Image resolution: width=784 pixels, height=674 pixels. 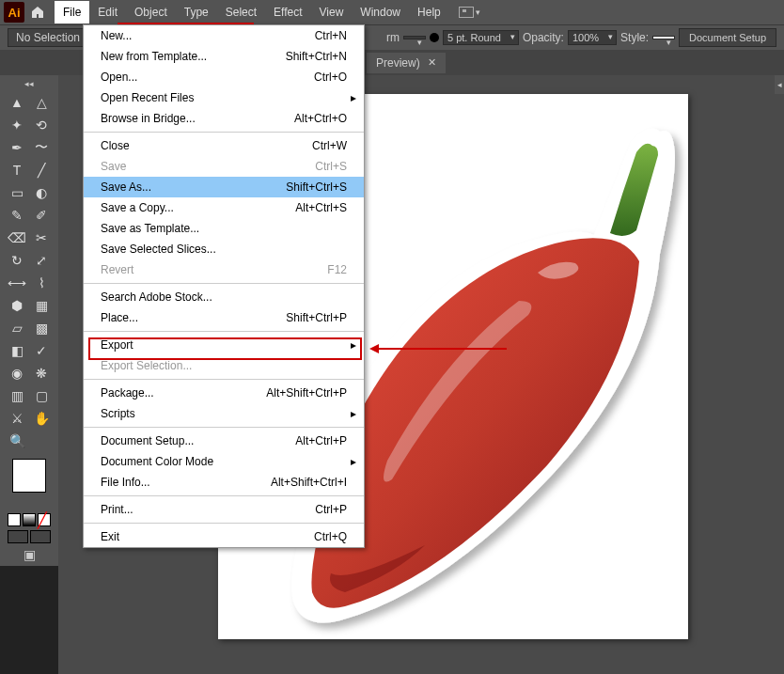 I want to click on menu-file: File, so click(x=71, y=12).